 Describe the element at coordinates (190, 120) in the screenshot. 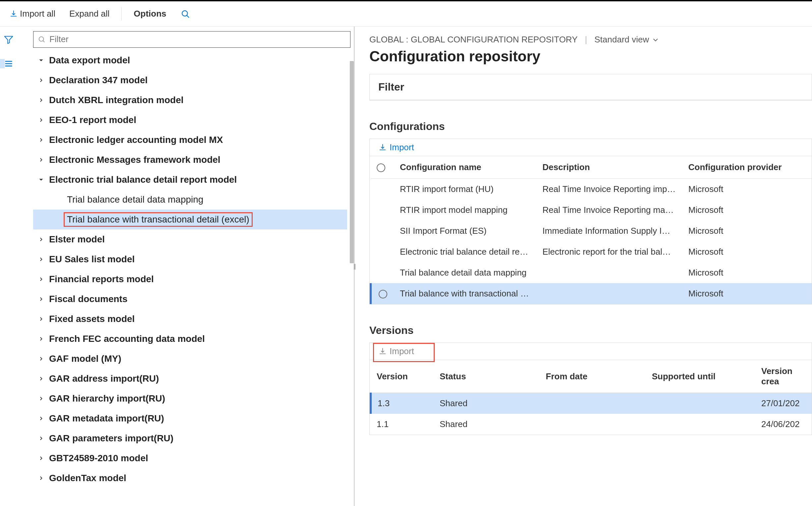

I see `tree-node: EEO-1 report model` at that location.